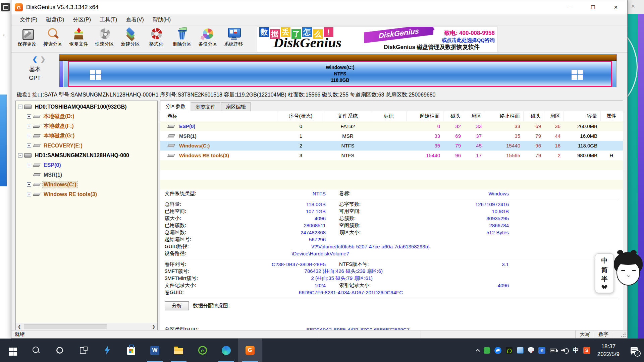  Describe the element at coordinates (620, 335) in the screenshot. I see `resize-grip` at that location.